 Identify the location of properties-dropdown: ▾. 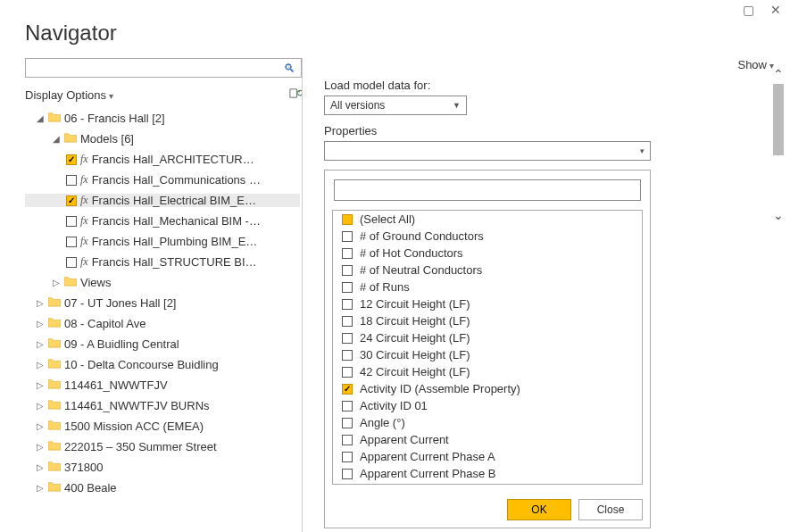
(487, 151).